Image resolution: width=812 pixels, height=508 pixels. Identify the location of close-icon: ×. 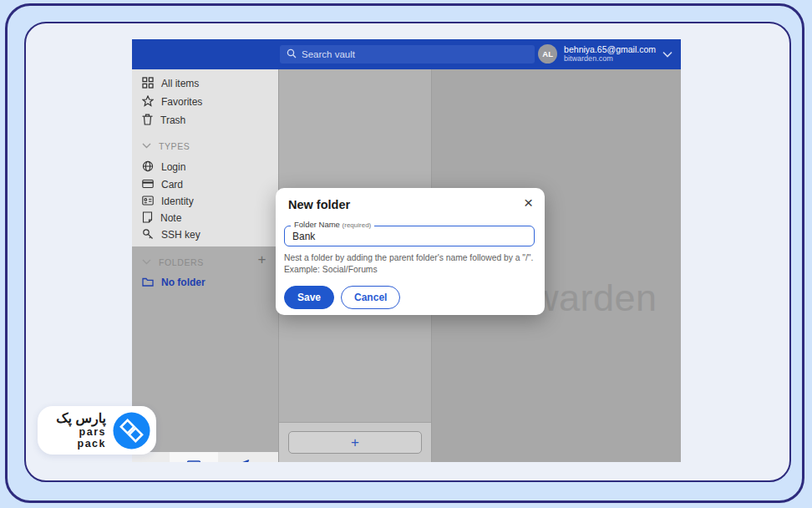
(528, 203).